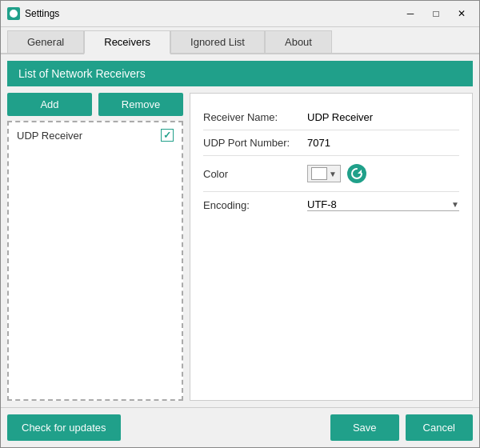 The width and height of the screenshot is (480, 448). What do you see at coordinates (64, 427) in the screenshot?
I see `check-updates-button: Check for updates` at bounding box center [64, 427].